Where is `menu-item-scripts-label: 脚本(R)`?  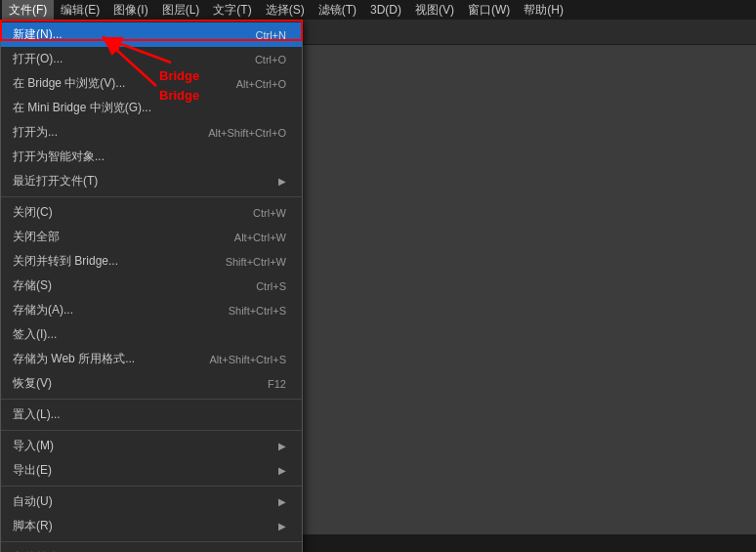
menu-item-scripts-label: 脚本(R) is located at coordinates (33, 526).